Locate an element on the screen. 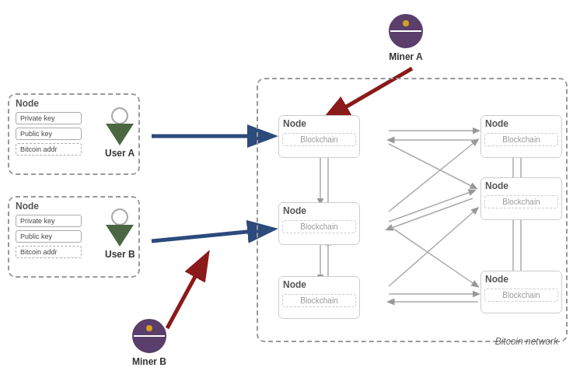  user-a-bitcoin-addr-box: Bitcoin addr is located at coordinates (48, 149).